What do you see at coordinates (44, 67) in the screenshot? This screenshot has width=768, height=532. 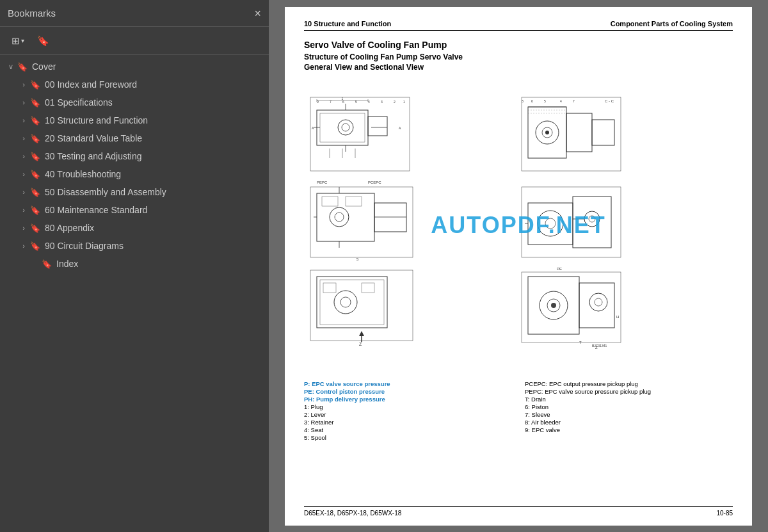 I see `bookmark-label-cover: Cover` at bounding box center [44, 67].